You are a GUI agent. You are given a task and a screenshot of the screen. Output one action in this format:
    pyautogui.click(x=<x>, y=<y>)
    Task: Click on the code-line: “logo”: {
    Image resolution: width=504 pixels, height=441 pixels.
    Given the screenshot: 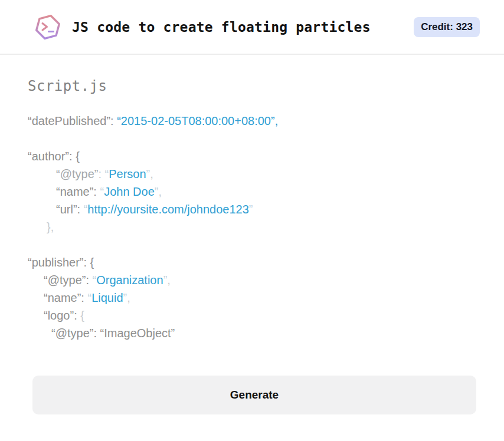 What is the action you would take?
    pyautogui.click(x=254, y=315)
    